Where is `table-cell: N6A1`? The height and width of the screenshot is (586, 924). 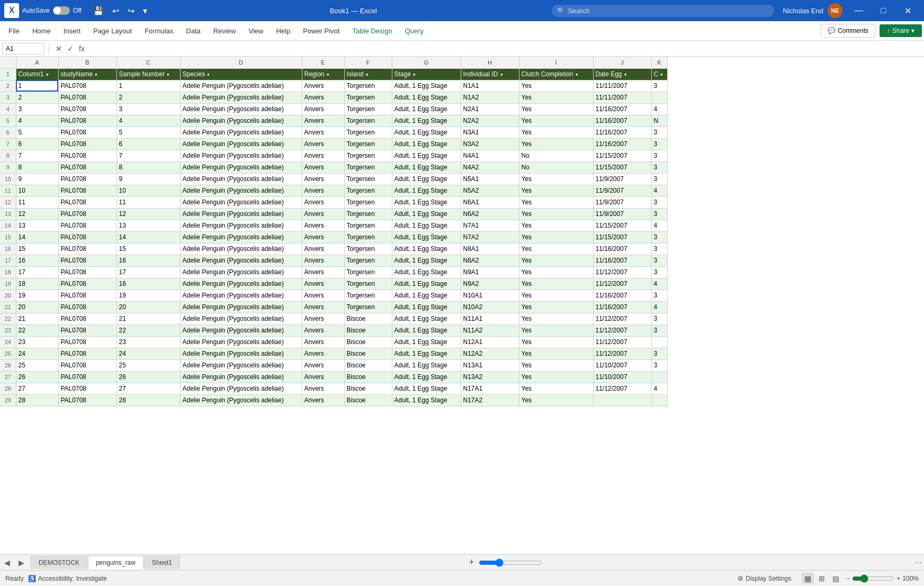
table-cell: N6A1 is located at coordinates (490, 202).